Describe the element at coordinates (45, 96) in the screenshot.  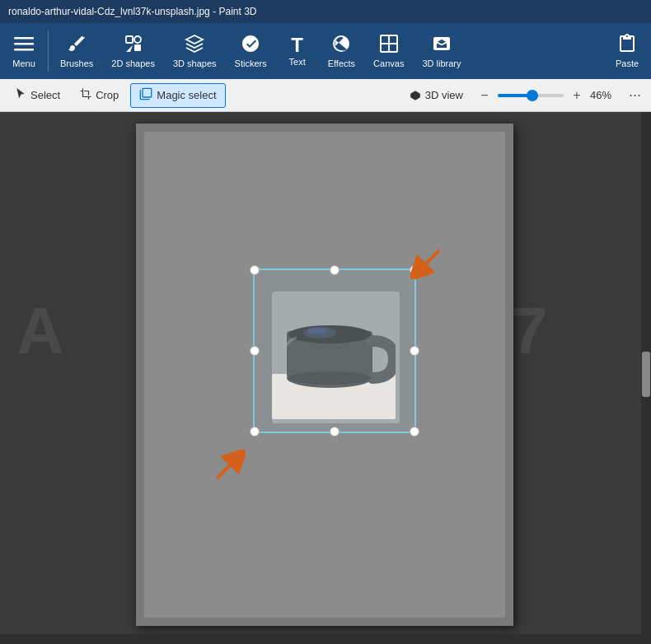
I see `select-label: Select` at that location.